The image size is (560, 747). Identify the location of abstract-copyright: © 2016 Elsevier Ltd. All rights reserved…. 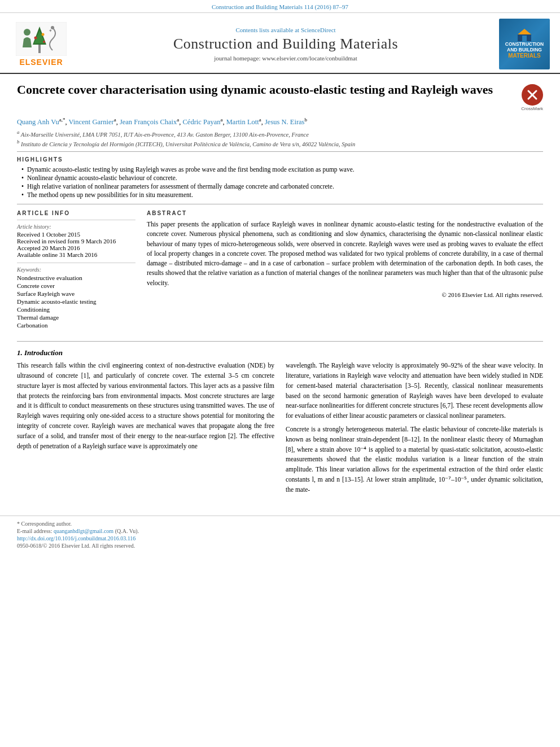
(345, 295).